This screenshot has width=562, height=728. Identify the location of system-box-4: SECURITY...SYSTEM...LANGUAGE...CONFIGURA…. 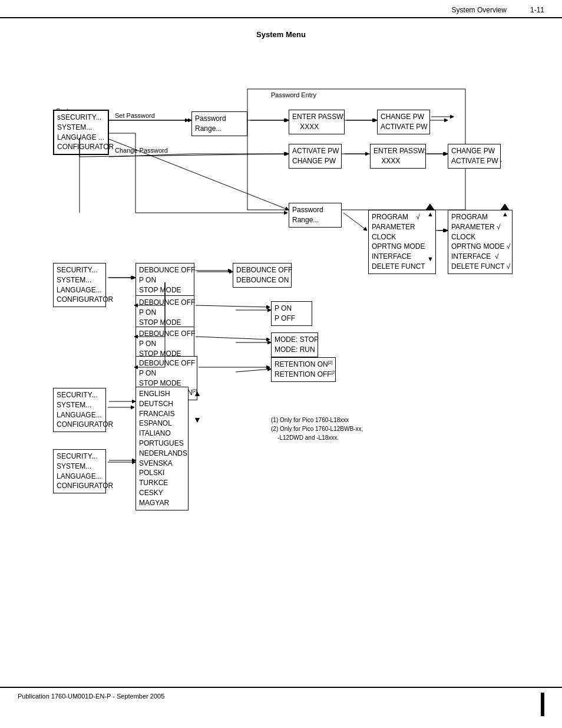
(80, 472).